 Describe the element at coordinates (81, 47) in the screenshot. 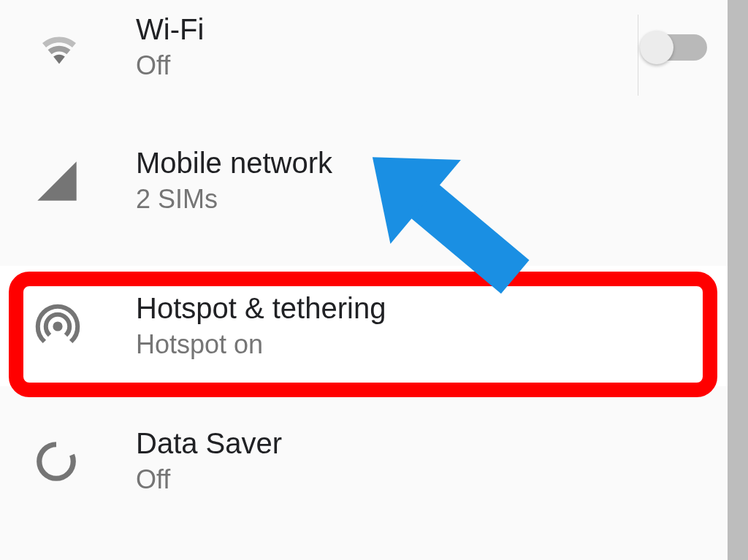

I see `wifi-icon-container` at that location.